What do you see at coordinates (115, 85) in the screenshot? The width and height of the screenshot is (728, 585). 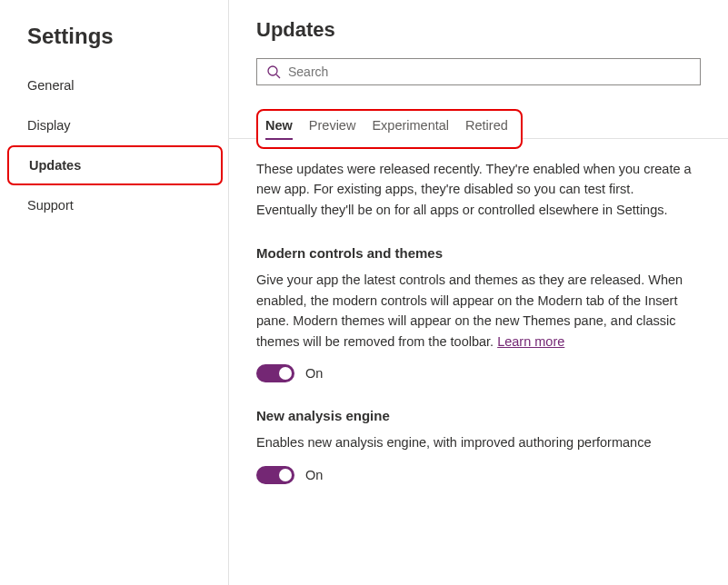 I see `sidebar-item-general: General` at bounding box center [115, 85].